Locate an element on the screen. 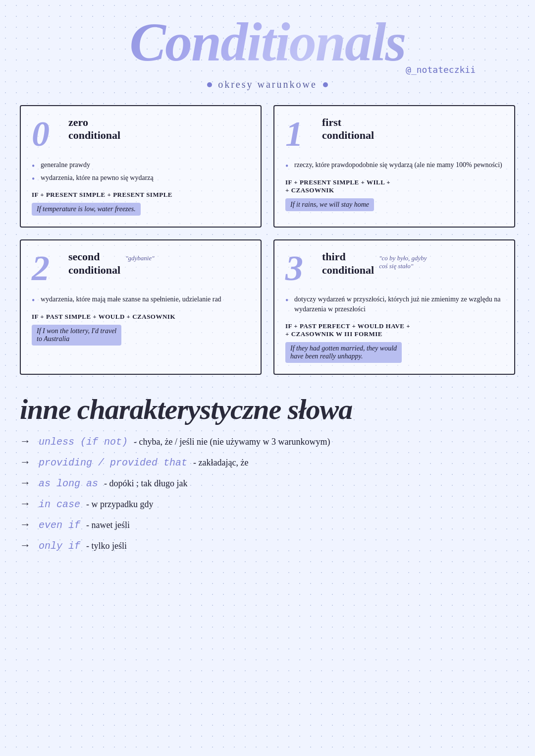  bullet-item: wydarzenia, które mają małe szanse na sp… is located at coordinates (141, 299).